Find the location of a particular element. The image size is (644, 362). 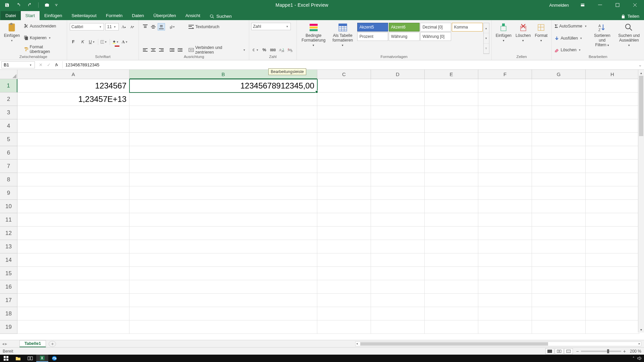

align-middle-button is located at coordinates (153, 27).